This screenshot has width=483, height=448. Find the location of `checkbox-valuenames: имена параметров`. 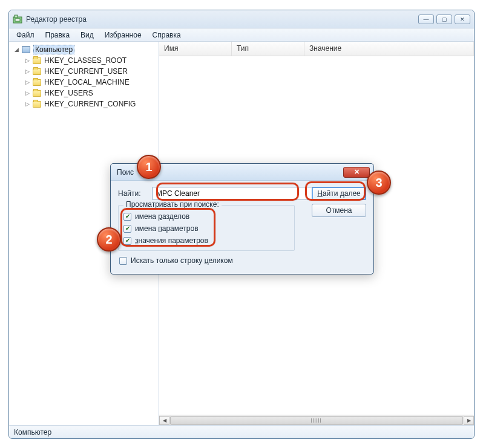

checkbox-valuenames: имена параметров is located at coordinates (206, 229).